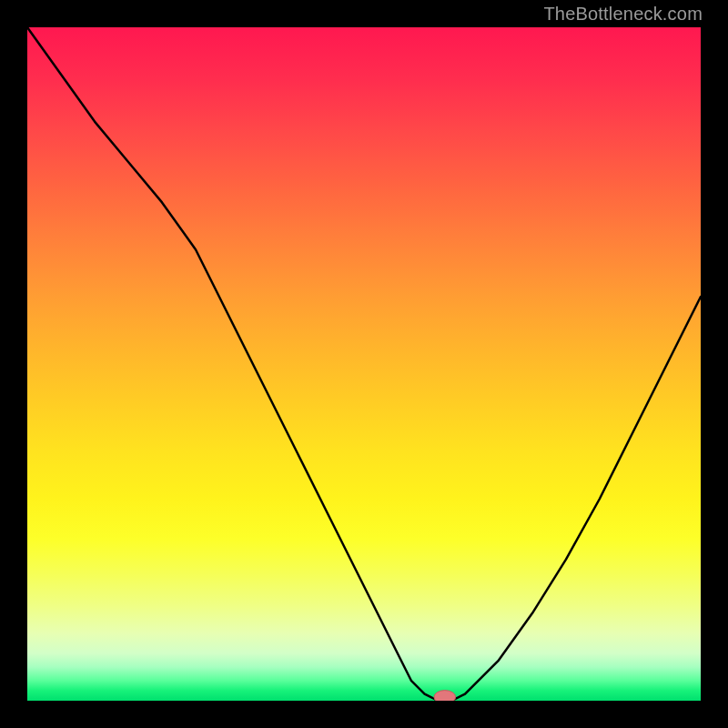  I want to click on minimum-marker, so click(445, 695).